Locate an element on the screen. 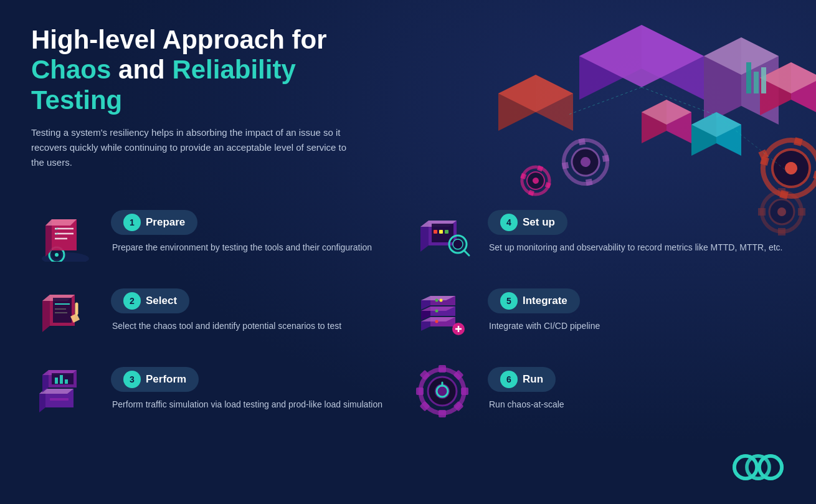 The height and width of the screenshot is (504, 816). step-6: 6 Run Run chaos-at-scale is located at coordinates (597, 391).